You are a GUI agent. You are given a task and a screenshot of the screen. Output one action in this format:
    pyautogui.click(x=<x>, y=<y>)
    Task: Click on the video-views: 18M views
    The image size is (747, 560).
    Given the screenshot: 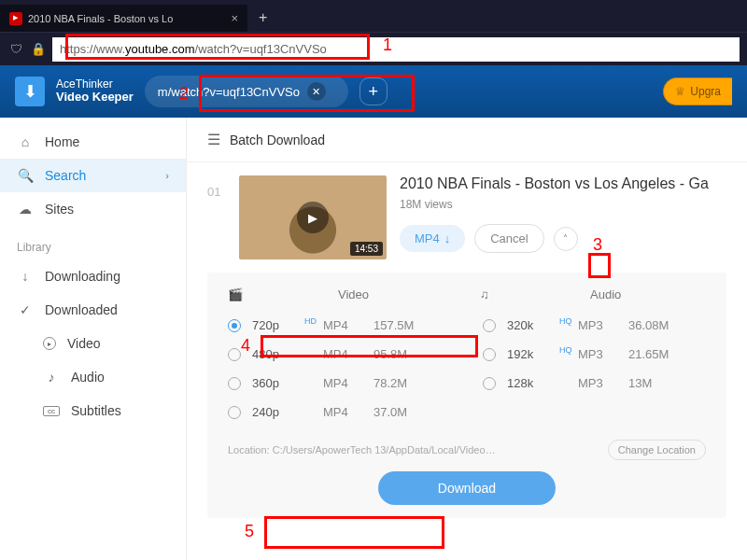 What is the action you would take?
    pyautogui.click(x=563, y=204)
    